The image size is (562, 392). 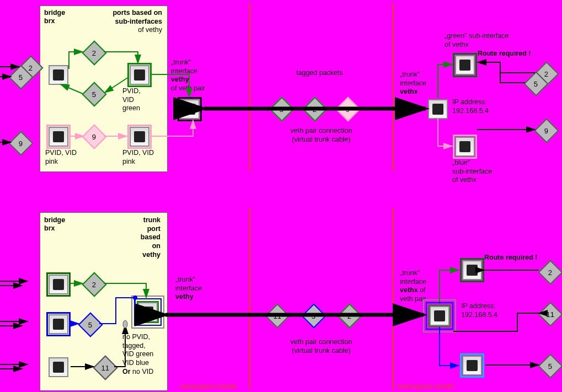 What do you see at coordinates (250, 87) in the screenshot?
I see `ns-border-left-top` at bounding box center [250, 87].